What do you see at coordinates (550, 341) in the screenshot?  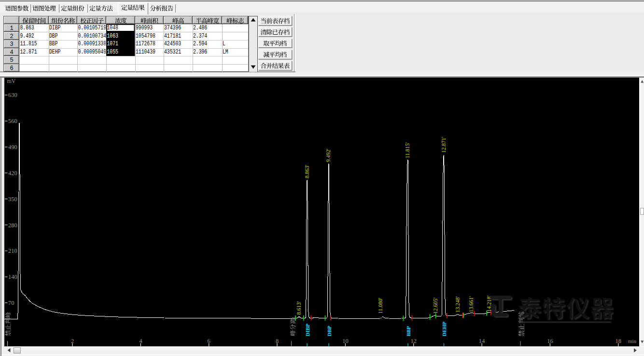 I see `svg-text: 16` at bounding box center [550, 341].